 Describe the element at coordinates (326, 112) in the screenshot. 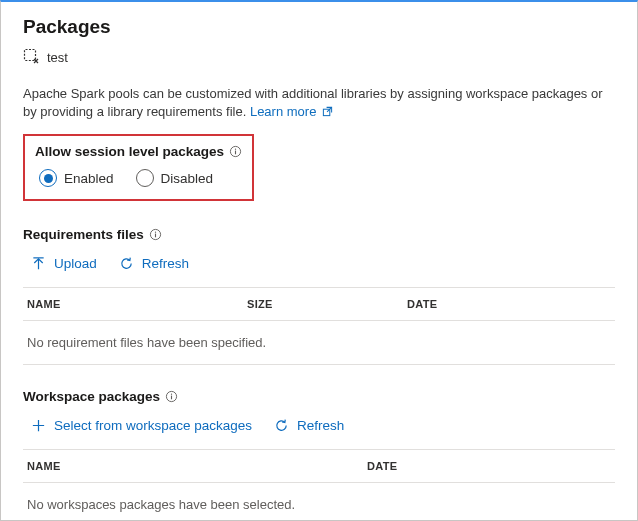

I see `external-link-icon` at that location.